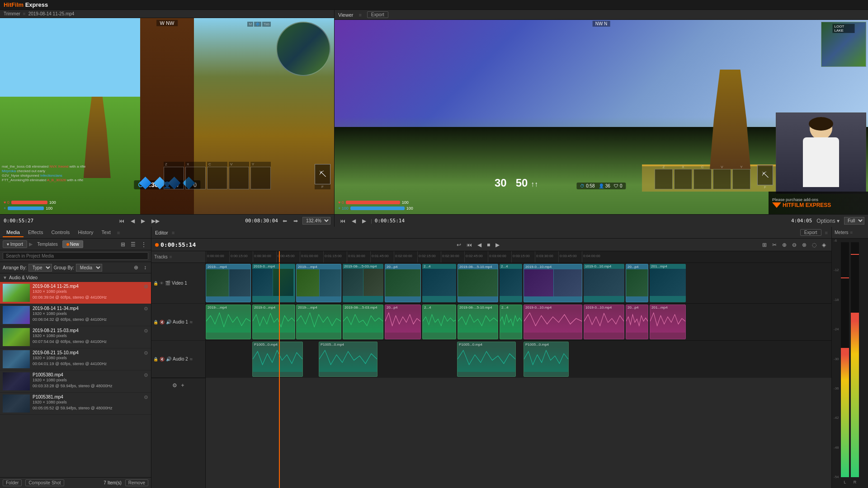 Image resolution: width=868 pixels, height=488 pixels. Describe the element at coordinates (316, 221) in the screenshot. I see `trimmer-zoom-select: 132.4%` at that location.